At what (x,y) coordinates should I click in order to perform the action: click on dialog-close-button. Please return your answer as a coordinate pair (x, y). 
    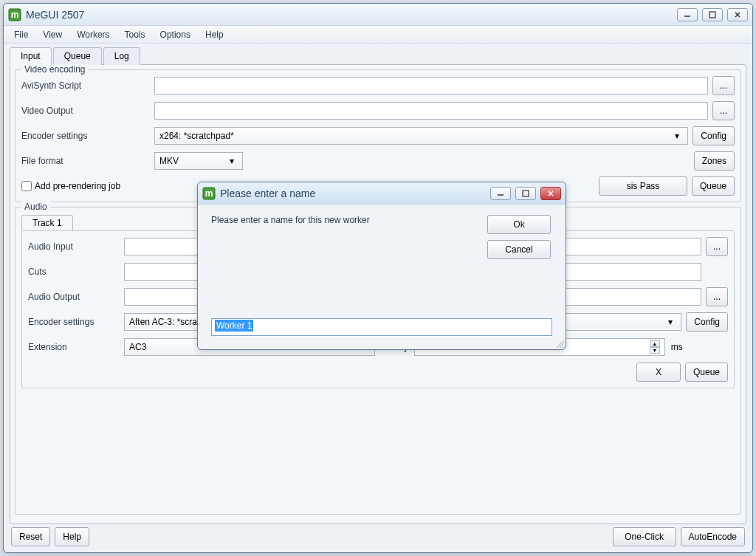
    Looking at the image, I should click on (551, 193).